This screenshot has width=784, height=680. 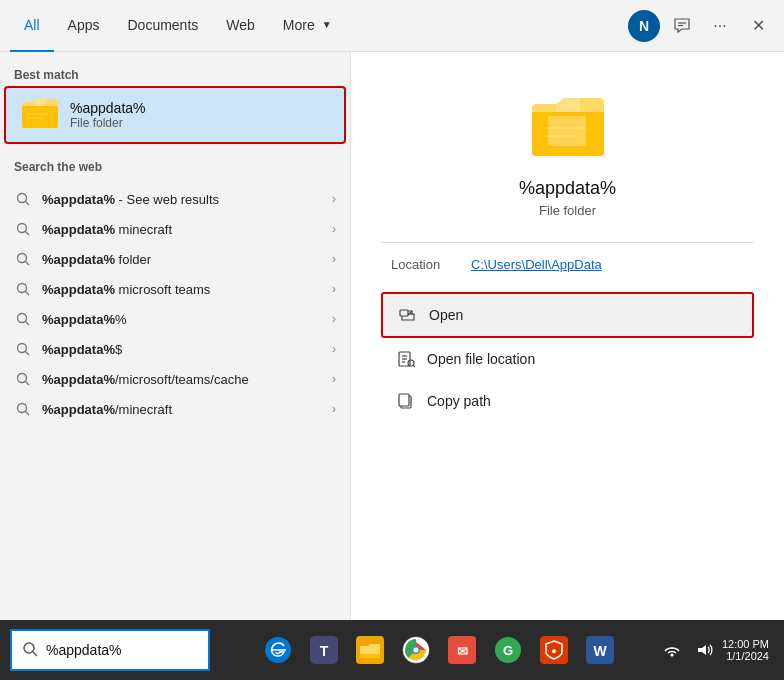 I want to click on result-item-4: %appdata%% ›, so click(x=175, y=319).